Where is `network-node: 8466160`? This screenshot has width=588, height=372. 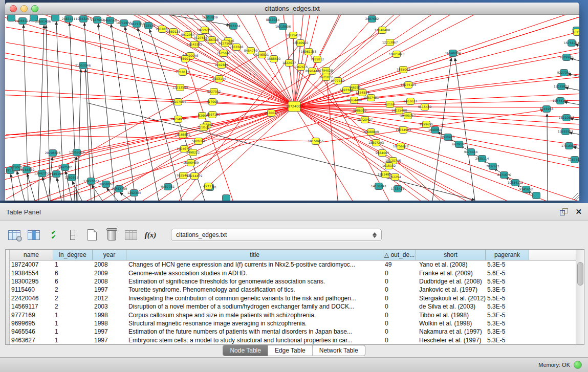 network-node: 8466160 is located at coordinates (111, 20).